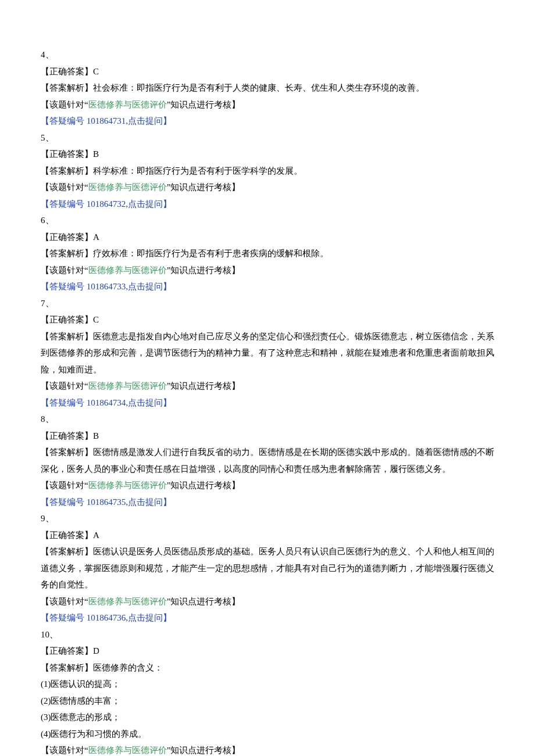 The width and height of the screenshot is (535, 756). I want to click on qa-id: 101864734, so click(106, 403).